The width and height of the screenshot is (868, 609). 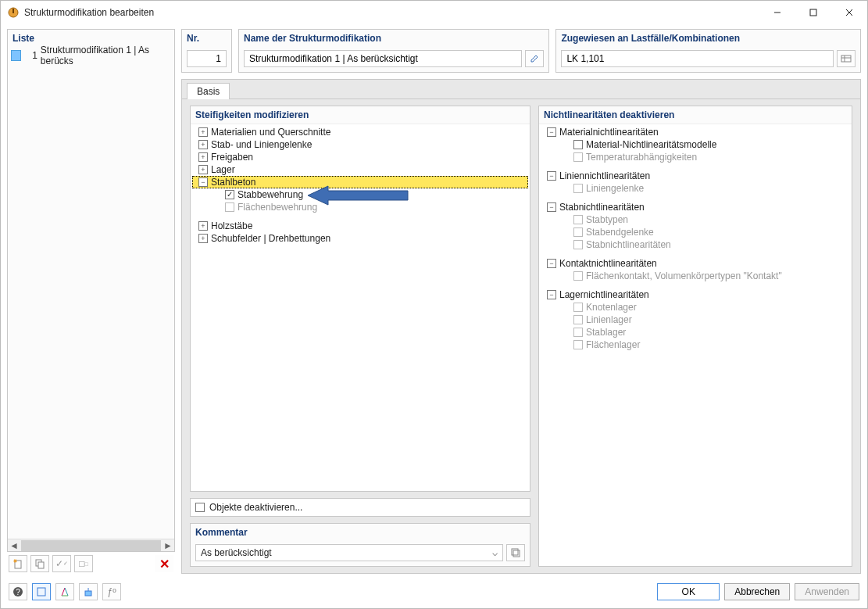 I want to click on minimize-button, so click(x=777, y=13).